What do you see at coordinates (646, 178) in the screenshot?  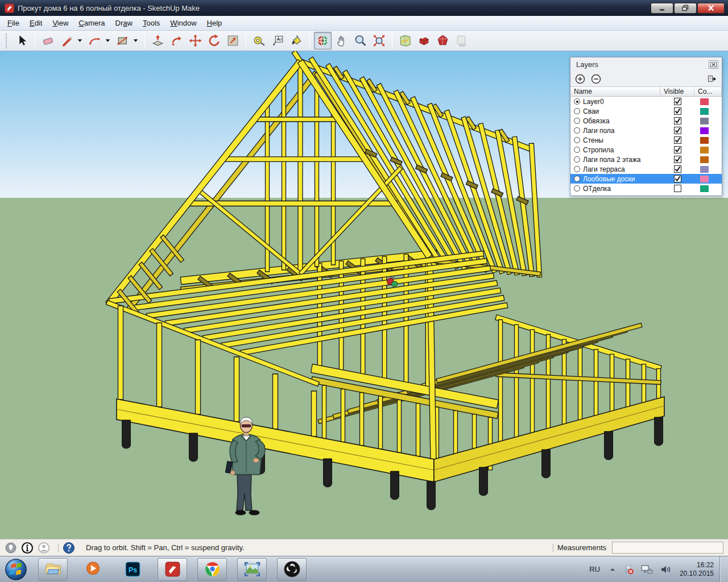 I see `layer-row: Лообовые доски` at bounding box center [646, 178].